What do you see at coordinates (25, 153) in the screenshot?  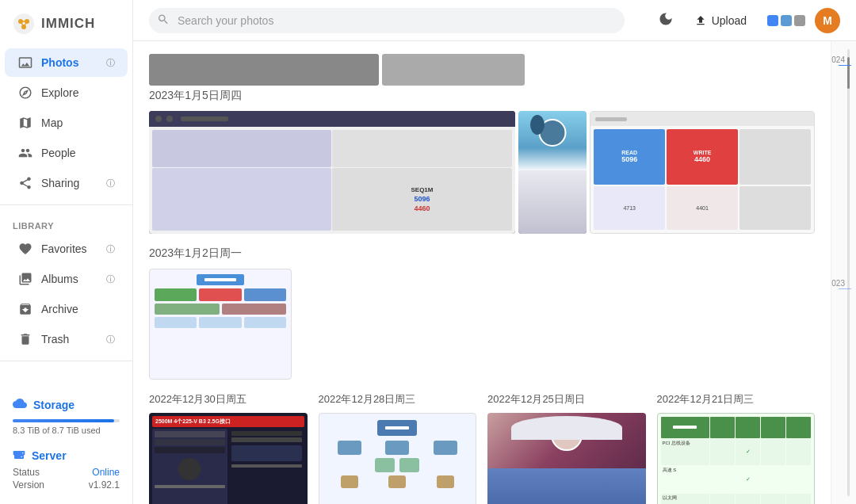 I see `people-icon` at bounding box center [25, 153].